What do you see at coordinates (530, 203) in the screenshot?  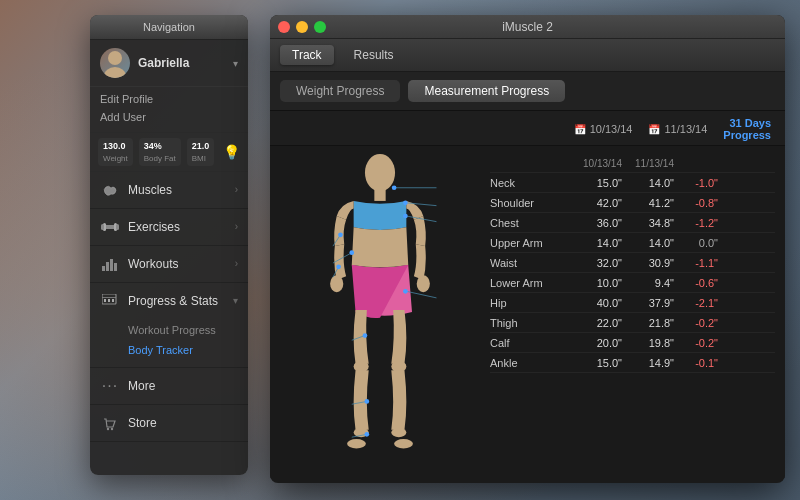 I see `meas-label: Shoulder` at bounding box center [530, 203].